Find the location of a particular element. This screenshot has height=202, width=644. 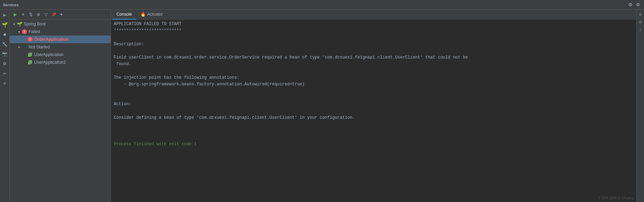

order-application-label: OrderApplication is located at coordinates (51, 39).